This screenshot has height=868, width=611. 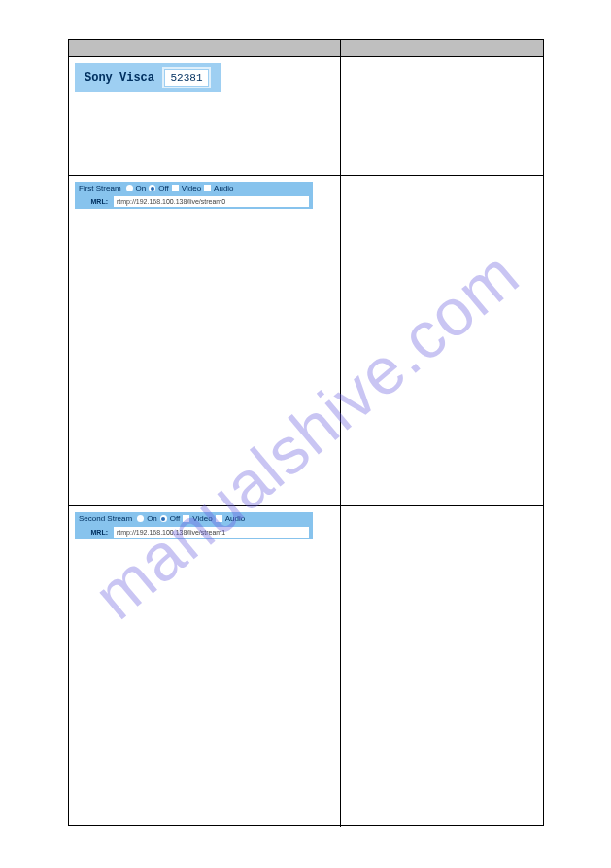 I want to click on second-stream-video-label: Video, so click(x=202, y=519).